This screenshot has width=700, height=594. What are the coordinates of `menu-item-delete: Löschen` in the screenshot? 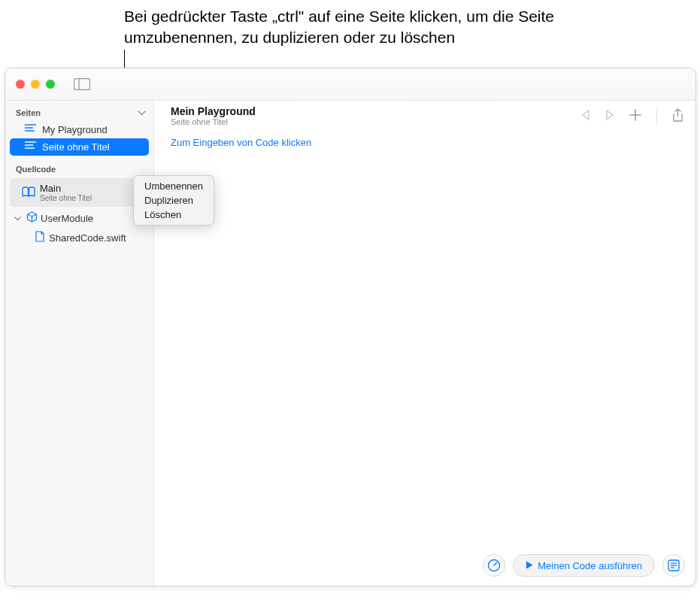 It's located at (174, 215).